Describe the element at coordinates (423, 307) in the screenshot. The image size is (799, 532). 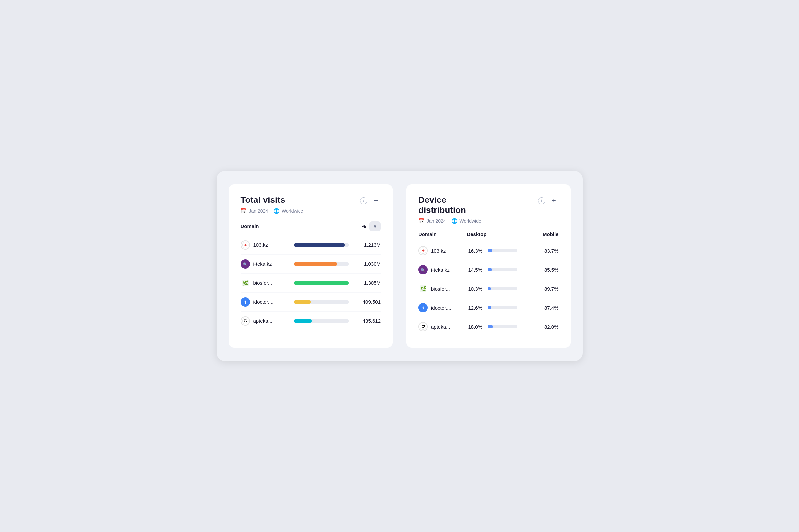
I see `dev-domain-logo: ⚕` at that location.